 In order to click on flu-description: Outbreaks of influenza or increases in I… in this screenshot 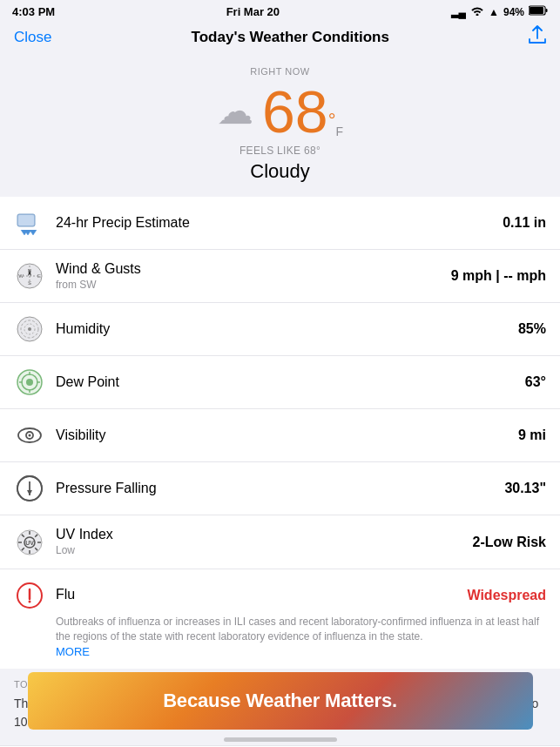, I will do `click(280, 629)`.